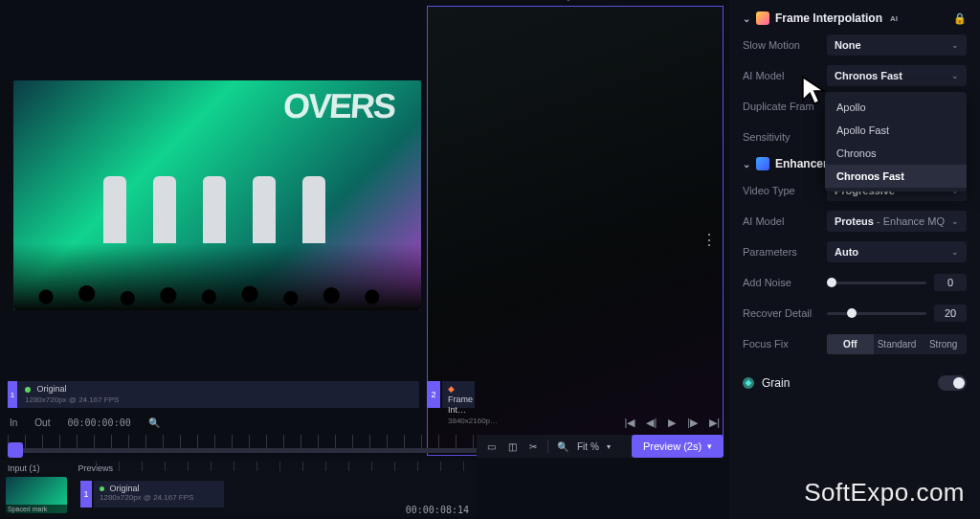  I want to click on track-clip-original: Original 1280x720px @ 24.167 FPS, so click(159, 494).